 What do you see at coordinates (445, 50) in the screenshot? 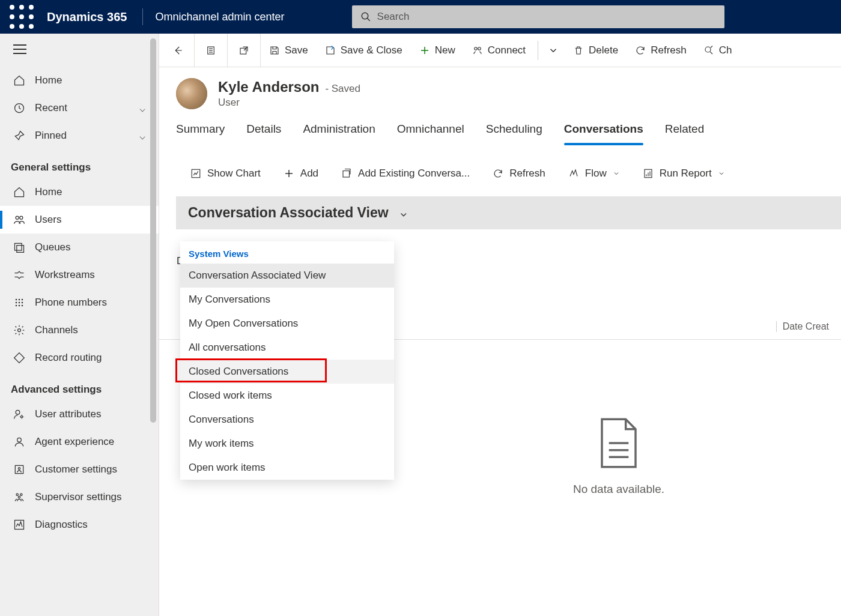
I see `cmd-label: New` at bounding box center [445, 50].